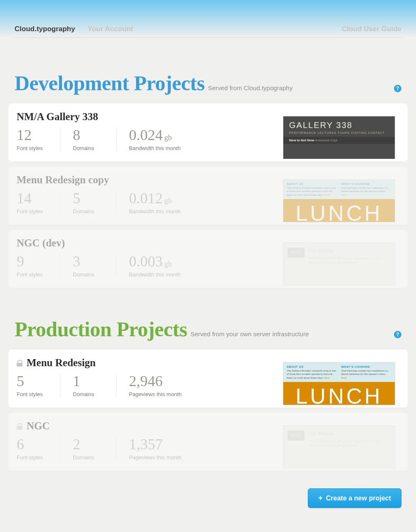 The image size is (416, 532). What do you see at coordinates (146, 198) in the screenshot?
I see `bandwidth-value: 0.012` at bounding box center [146, 198].